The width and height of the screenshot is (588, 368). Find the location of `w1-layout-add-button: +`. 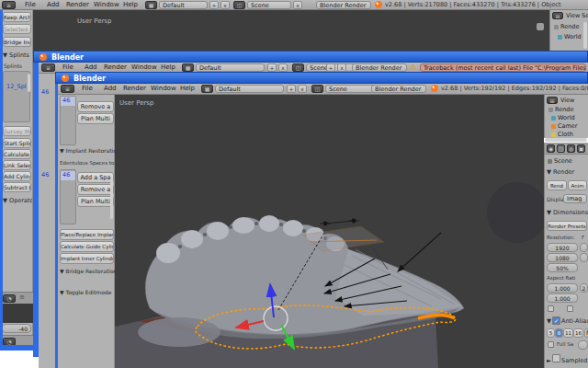

w1-layout-add-button: + is located at coordinates (214, 6).